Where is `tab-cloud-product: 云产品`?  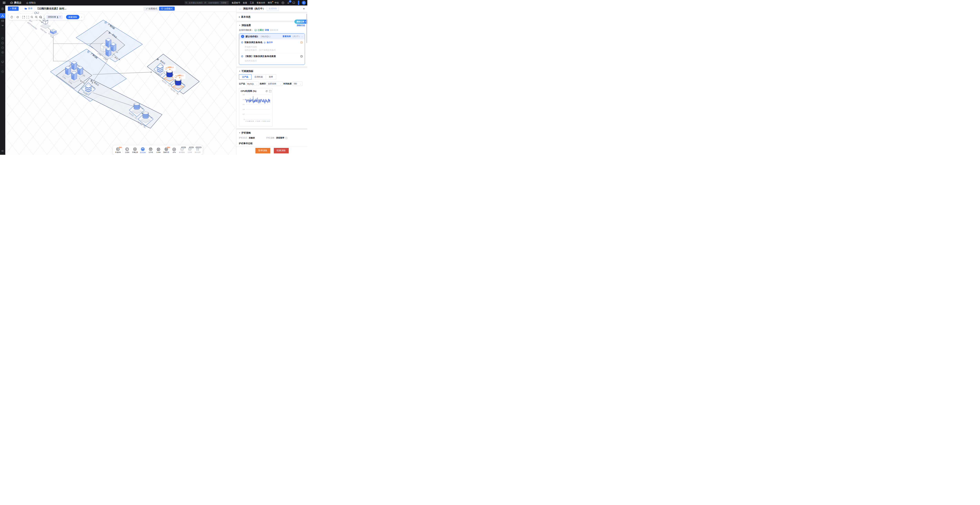
tab-cloud-product: 云产品 is located at coordinates (245, 77).